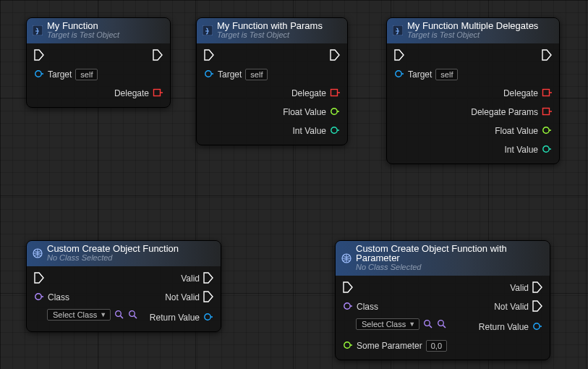  What do you see at coordinates (473, 103) in the screenshot?
I see `node-body: Target self Delegate Delegate Params Flo…` at bounding box center [473, 103].